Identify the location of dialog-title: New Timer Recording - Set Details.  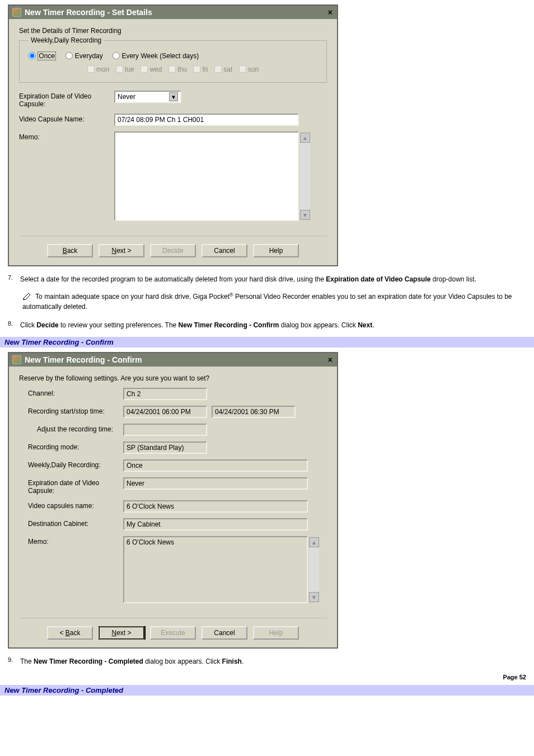
(88, 12).